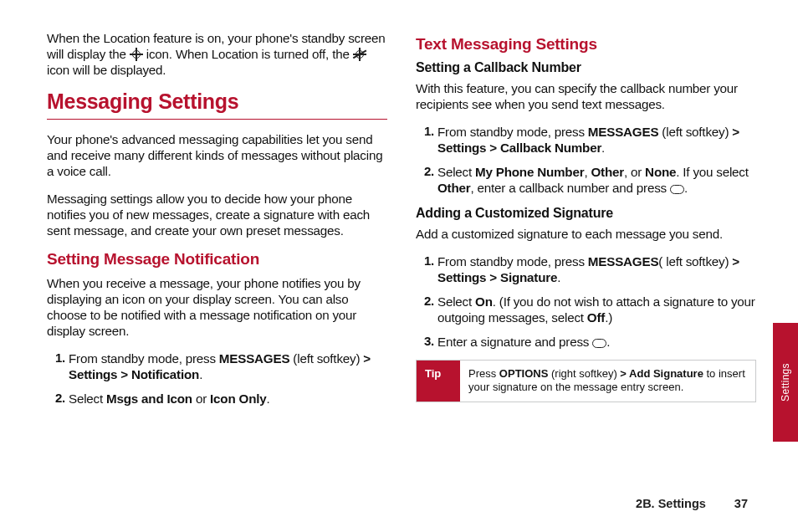 The height and width of the screenshot is (532, 798). I want to click on tip-text: Press OPTIONS (right softkey) > Add Sign…, so click(607, 381).